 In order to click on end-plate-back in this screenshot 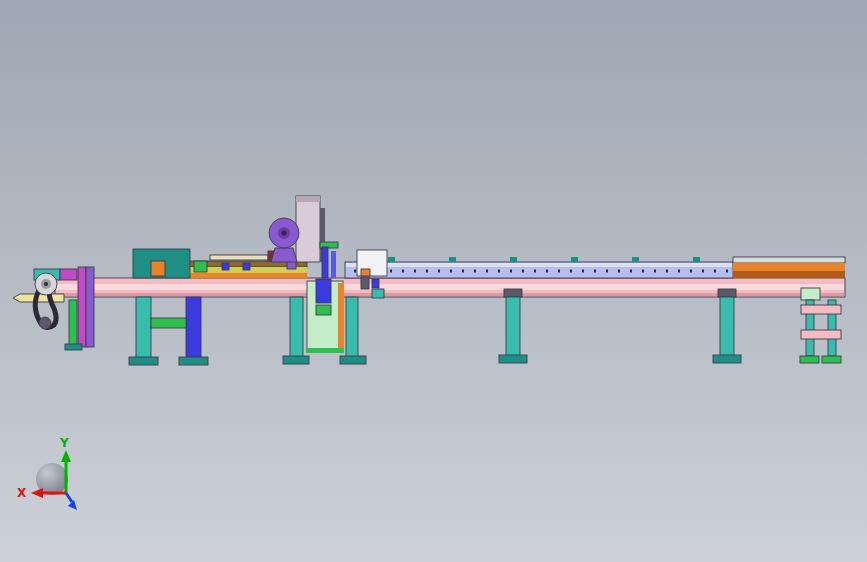, I will do `click(90, 307)`.